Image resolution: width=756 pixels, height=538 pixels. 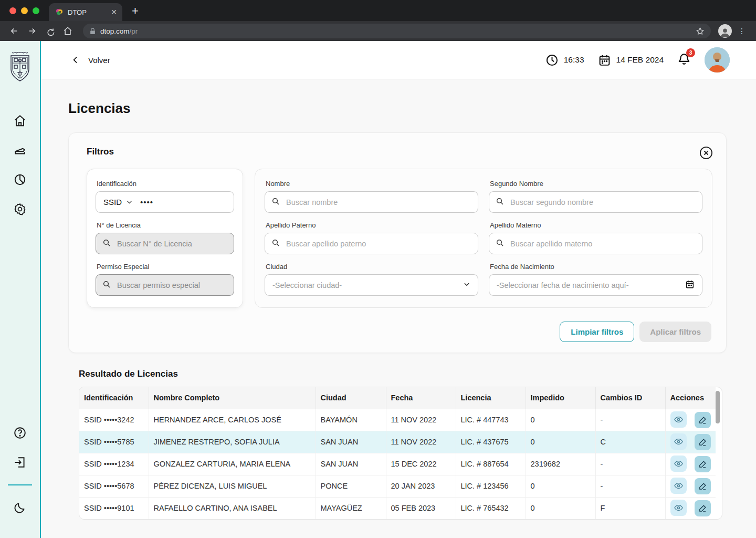 What do you see at coordinates (20, 485) in the screenshot?
I see `sidebar-divider` at bounding box center [20, 485].